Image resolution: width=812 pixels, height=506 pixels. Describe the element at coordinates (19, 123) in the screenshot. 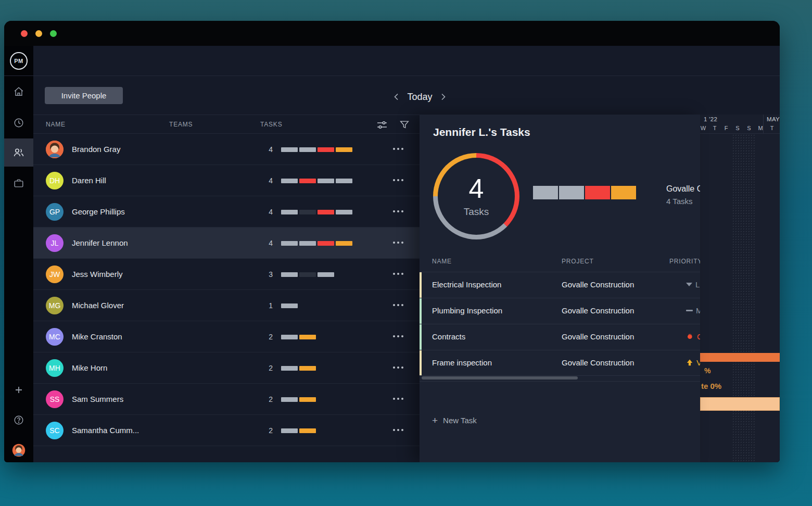

I see `sidebar-item-time` at that location.